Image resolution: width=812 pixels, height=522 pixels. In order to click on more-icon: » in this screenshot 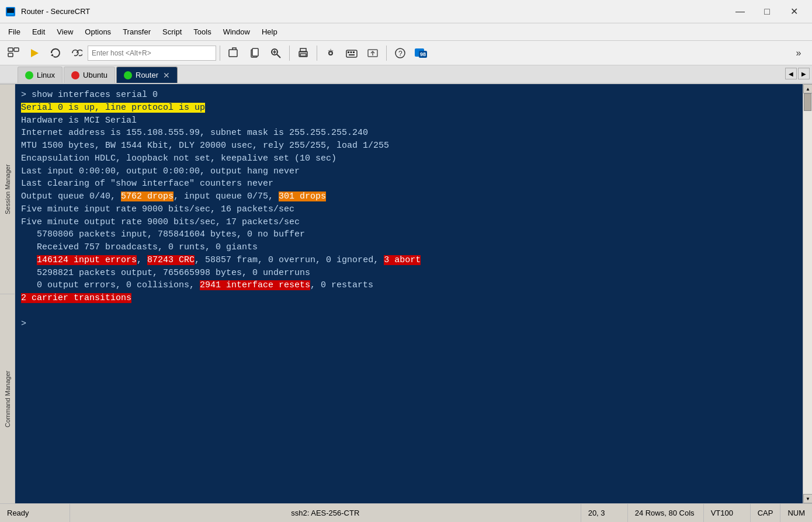, I will do `click(799, 53)`.